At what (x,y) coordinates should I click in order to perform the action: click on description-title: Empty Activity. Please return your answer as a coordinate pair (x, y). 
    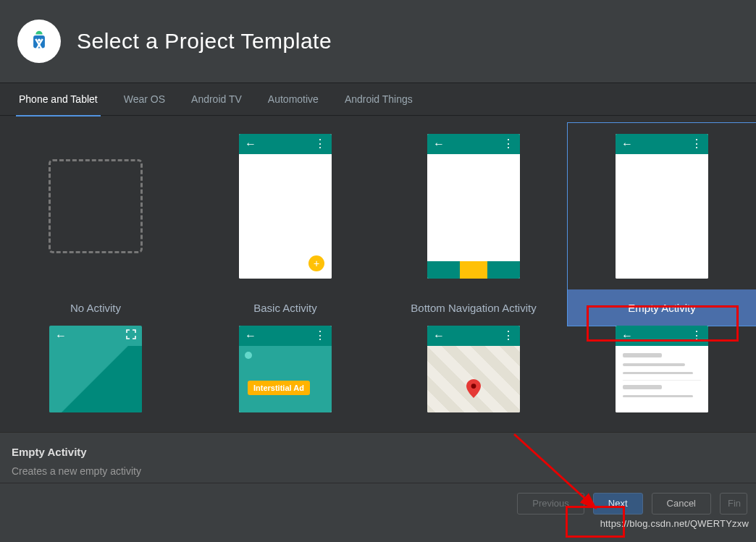
    Looking at the image, I should click on (378, 452).